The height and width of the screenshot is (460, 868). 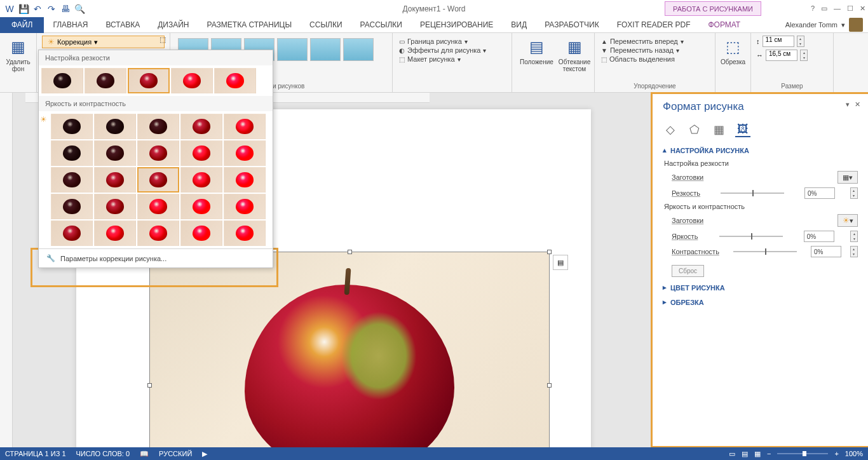 What do you see at coordinates (24, 9) in the screenshot?
I see `save-icon: 💾` at bounding box center [24, 9].